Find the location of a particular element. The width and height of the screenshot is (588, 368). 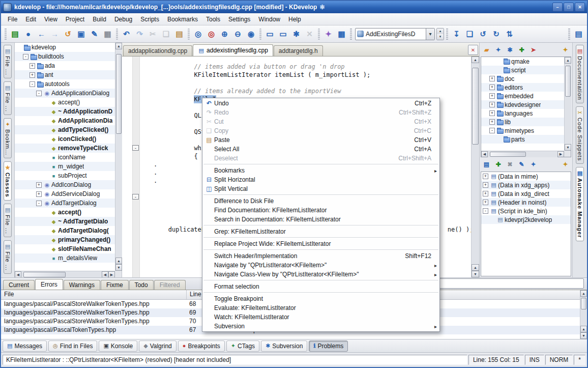

tree-item: + (Data in mime) is located at coordinates (526, 176).